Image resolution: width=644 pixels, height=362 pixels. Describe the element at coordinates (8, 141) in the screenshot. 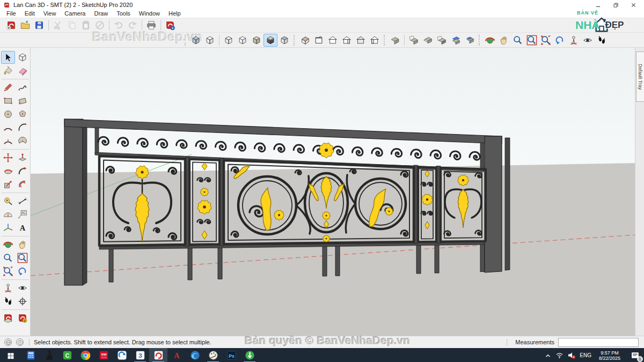

I see `three-point-arc-tool` at that location.